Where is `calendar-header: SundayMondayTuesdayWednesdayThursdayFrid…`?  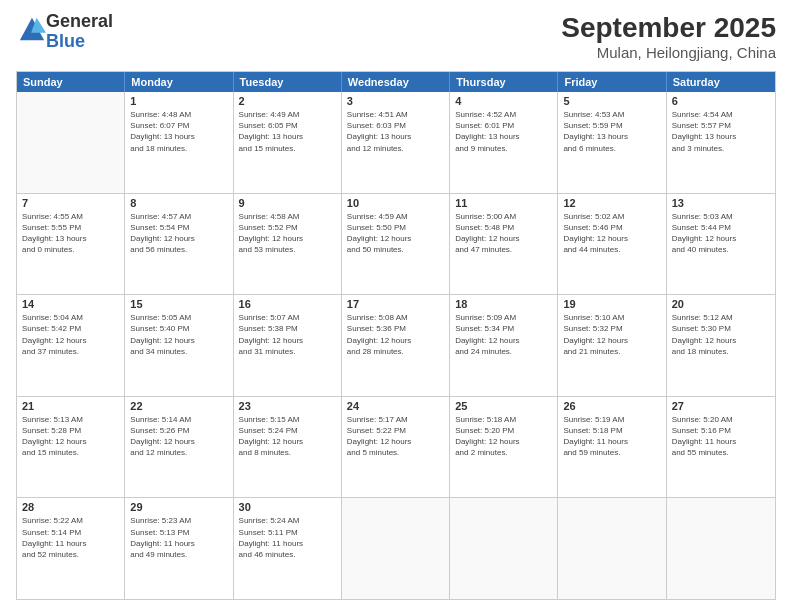 calendar-header: SundayMondayTuesdayWednesdayThursdayFrid… is located at coordinates (396, 82).